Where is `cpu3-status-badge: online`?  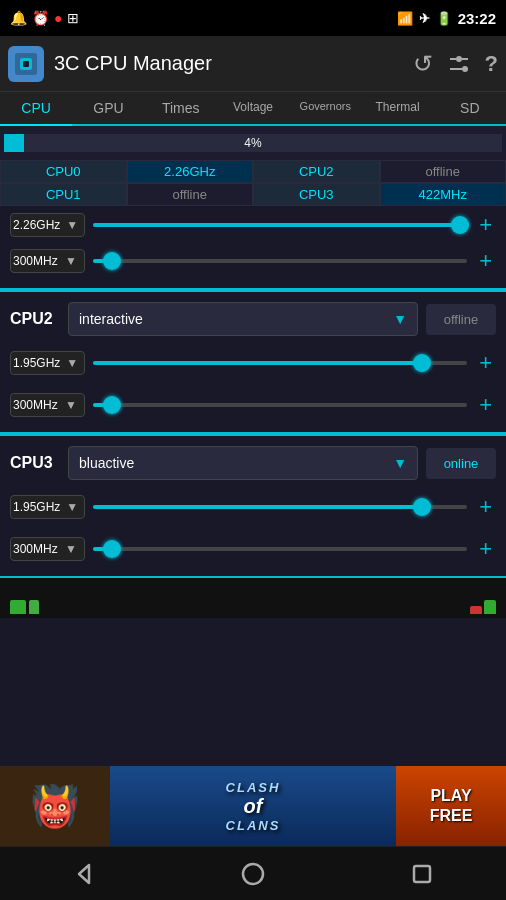
cpu3-status-badge: online is located at coordinates (461, 464).